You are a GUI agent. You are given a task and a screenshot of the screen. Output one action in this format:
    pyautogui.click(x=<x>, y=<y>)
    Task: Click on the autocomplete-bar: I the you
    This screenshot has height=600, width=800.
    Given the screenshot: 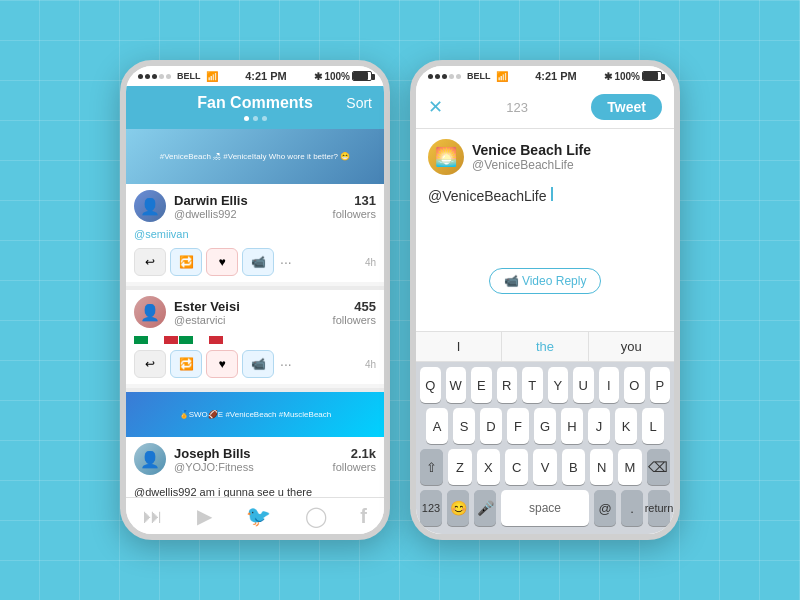 What is the action you would take?
    pyautogui.click(x=545, y=346)
    